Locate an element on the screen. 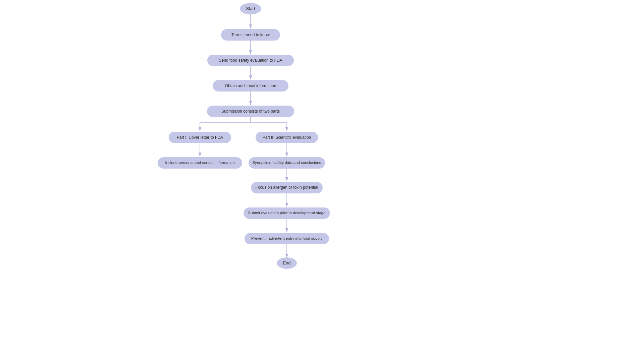 The image size is (644, 362). part2-label: Part II: Scientific evaluation is located at coordinates (287, 137).